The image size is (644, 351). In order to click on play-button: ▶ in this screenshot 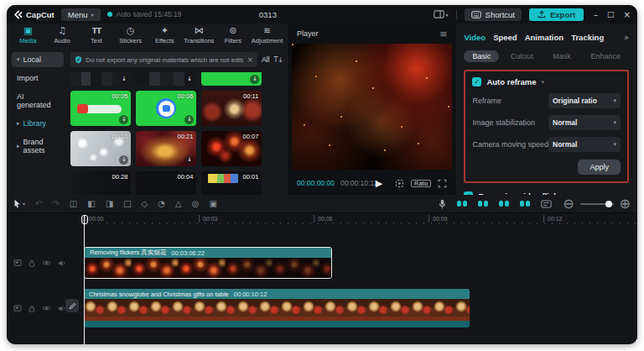, I will do `click(379, 183)`.